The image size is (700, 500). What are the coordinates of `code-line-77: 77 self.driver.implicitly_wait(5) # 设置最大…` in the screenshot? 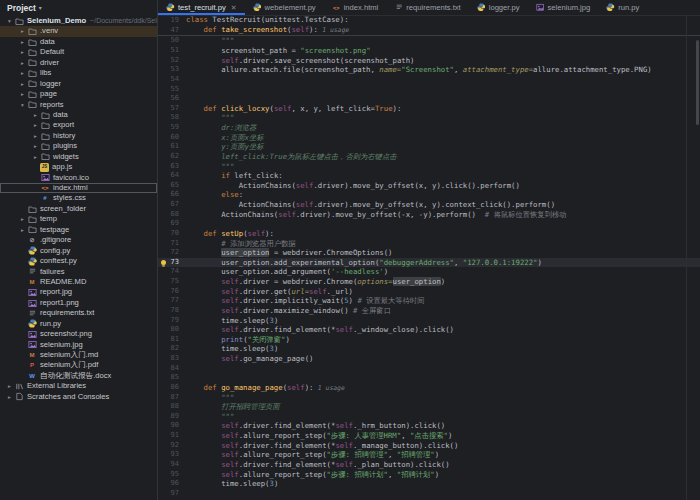 It's located at (429, 301).